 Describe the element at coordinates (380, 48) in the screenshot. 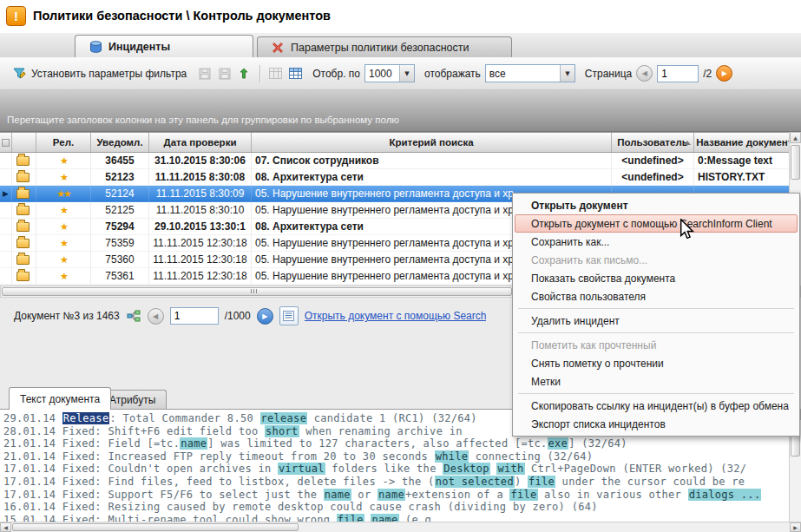

I see `tab-policy-params-label: Параметры политики безопасности` at that location.